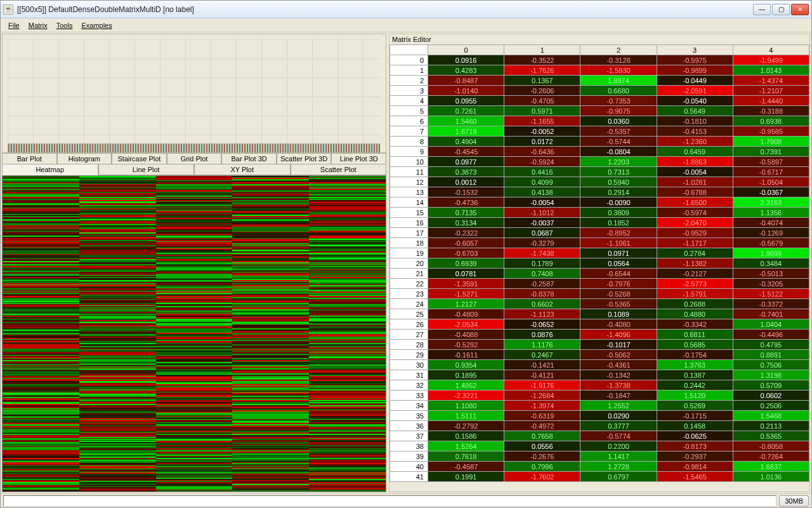 Image resolution: width=812 pixels, height=508 pixels. What do you see at coordinates (147, 170) in the screenshot?
I see `tab-line-plot: Line Plot` at bounding box center [147, 170].